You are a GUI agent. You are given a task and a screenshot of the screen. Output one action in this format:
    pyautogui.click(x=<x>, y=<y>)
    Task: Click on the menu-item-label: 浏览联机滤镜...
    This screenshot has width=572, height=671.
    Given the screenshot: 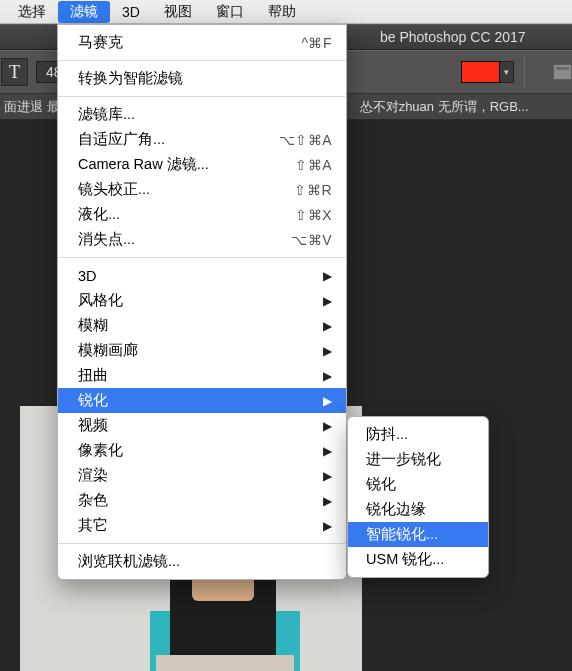 What is the action you would take?
    pyautogui.click(x=205, y=562)
    